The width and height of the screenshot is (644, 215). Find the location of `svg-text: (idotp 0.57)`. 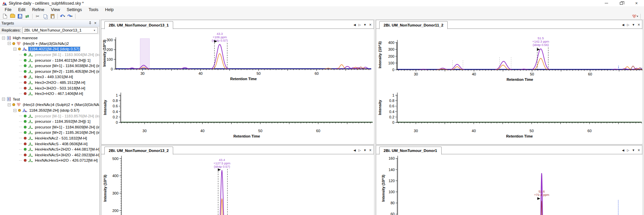

svg-text: (idotp 0.57) is located at coordinates (222, 166).